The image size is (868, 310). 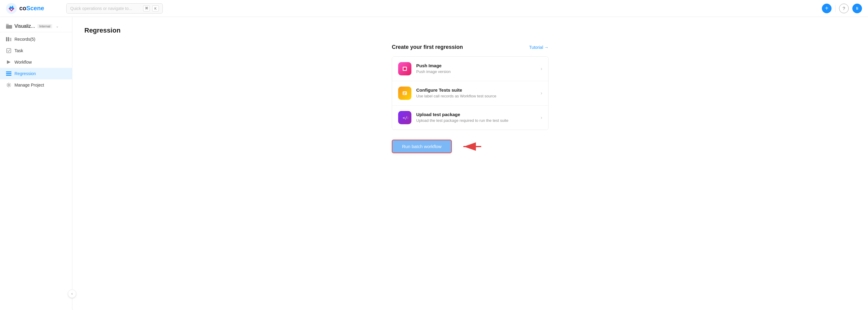 I want to click on steps-list: Push Image Push image version ›, so click(x=470, y=93).